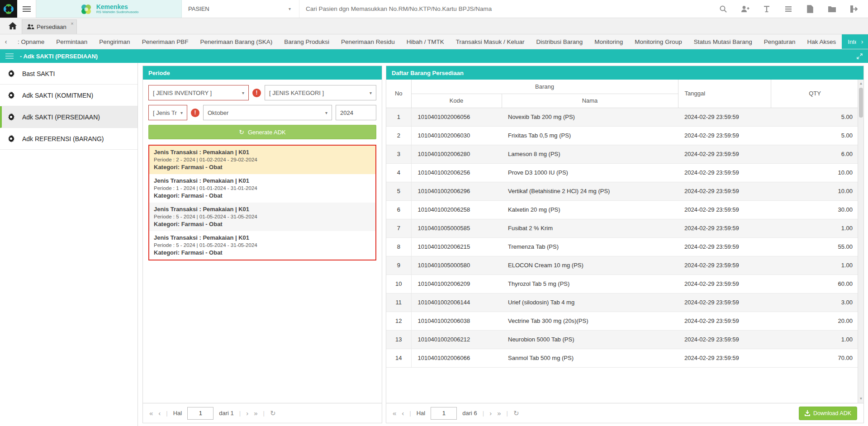 This screenshot has height=426, width=868. What do you see at coordinates (815, 154) in the screenshot?
I see `cell-qty: 6.00` at bounding box center [815, 154].